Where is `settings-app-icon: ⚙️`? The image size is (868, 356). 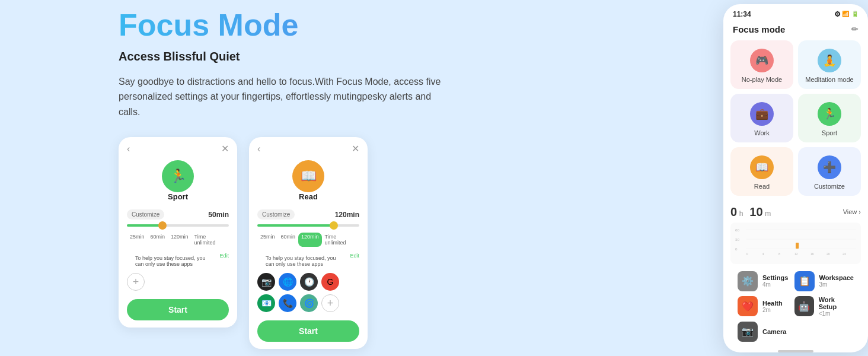 settings-app-icon: ⚙️ is located at coordinates (748, 281).